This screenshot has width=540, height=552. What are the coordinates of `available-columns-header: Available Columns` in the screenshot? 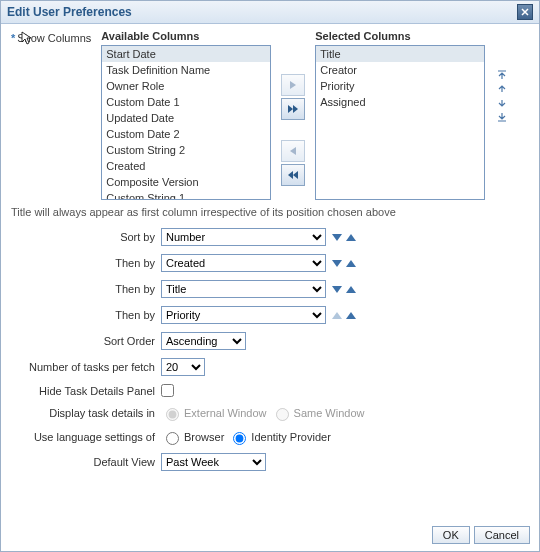 It's located at (186, 36).